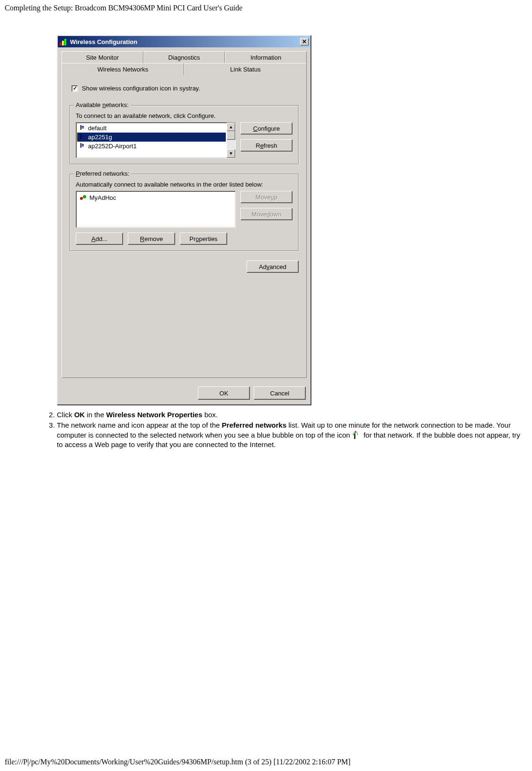 The image size is (532, 771). I want to click on advanced-button: Advanced, so click(273, 267).